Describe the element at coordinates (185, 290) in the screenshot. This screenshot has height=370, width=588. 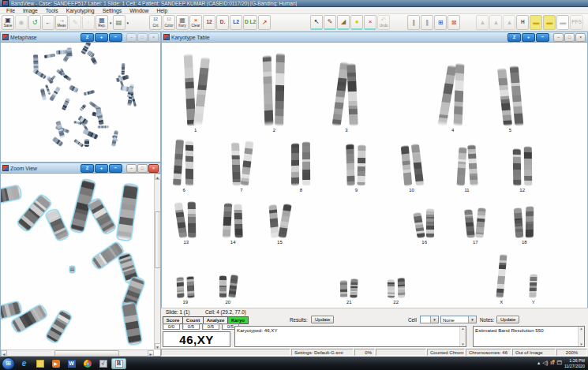
I see `chromosome-pair-19: 19` at that location.